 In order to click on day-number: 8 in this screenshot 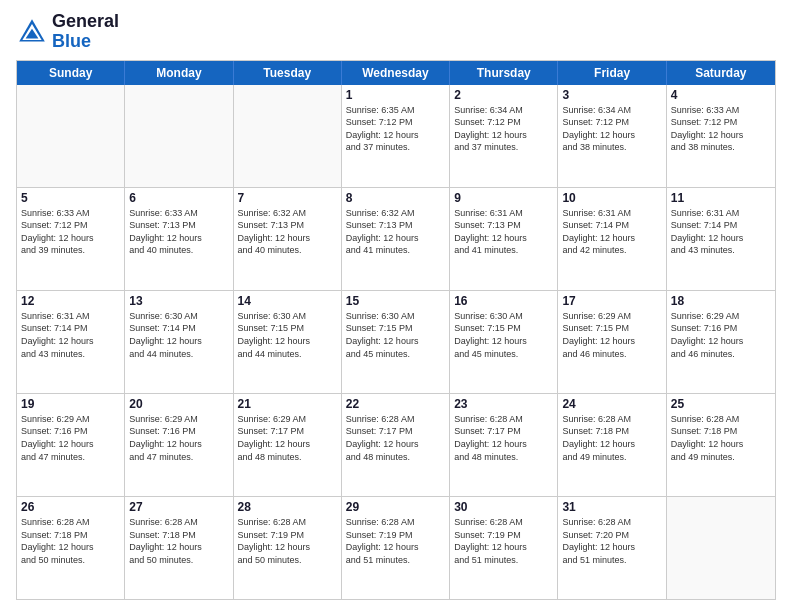, I will do `click(396, 198)`.